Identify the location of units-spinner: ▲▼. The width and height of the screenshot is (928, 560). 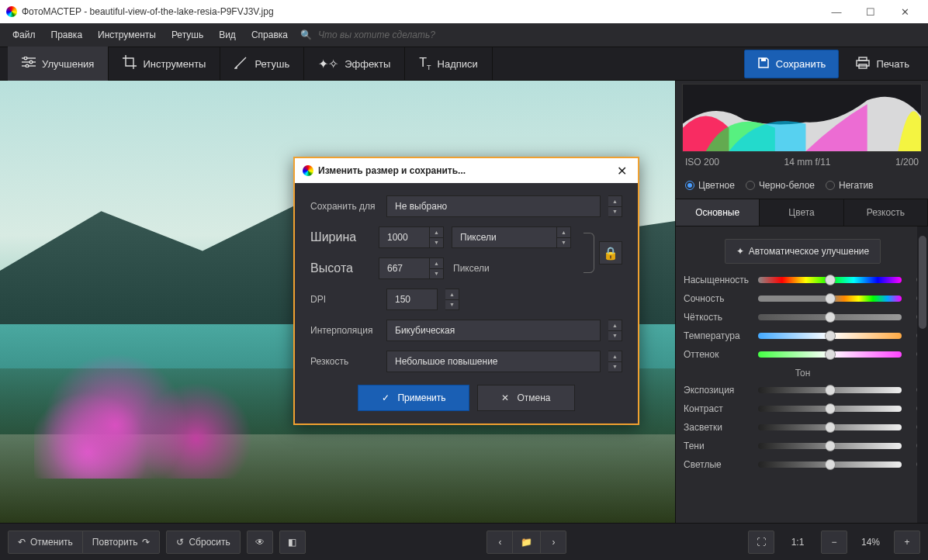
(564, 237).